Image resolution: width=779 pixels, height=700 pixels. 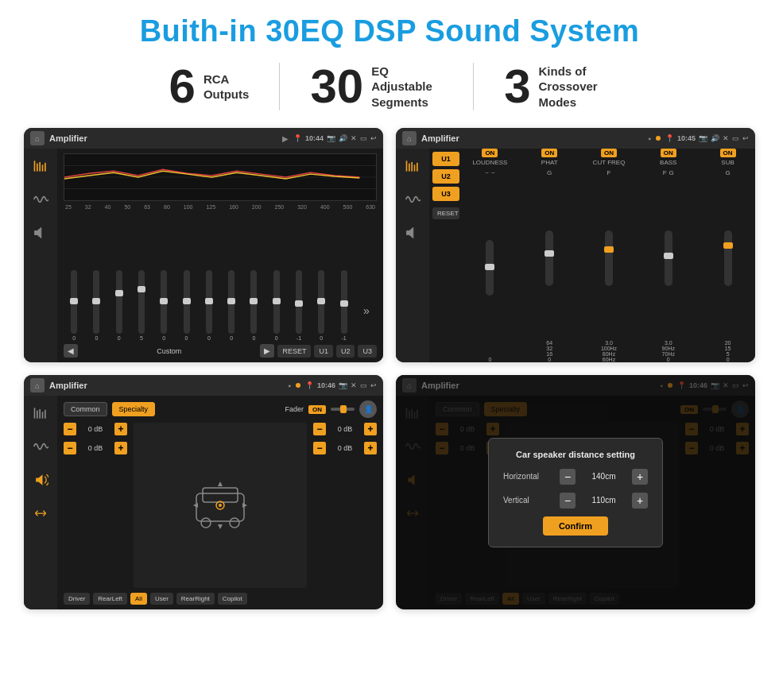 What do you see at coordinates (345, 429) in the screenshot?
I see `db-control-fr: − 0 dB +` at bounding box center [345, 429].